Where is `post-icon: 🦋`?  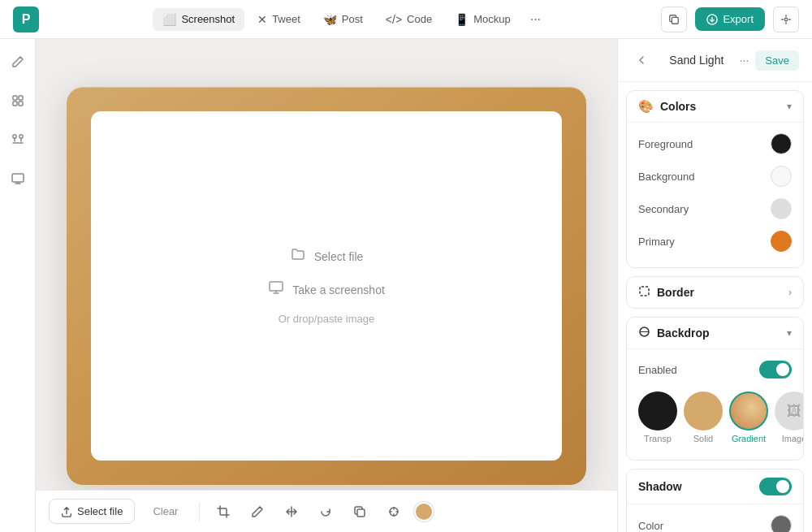
post-icon: 🦋 is located at coordinates (330, 19).